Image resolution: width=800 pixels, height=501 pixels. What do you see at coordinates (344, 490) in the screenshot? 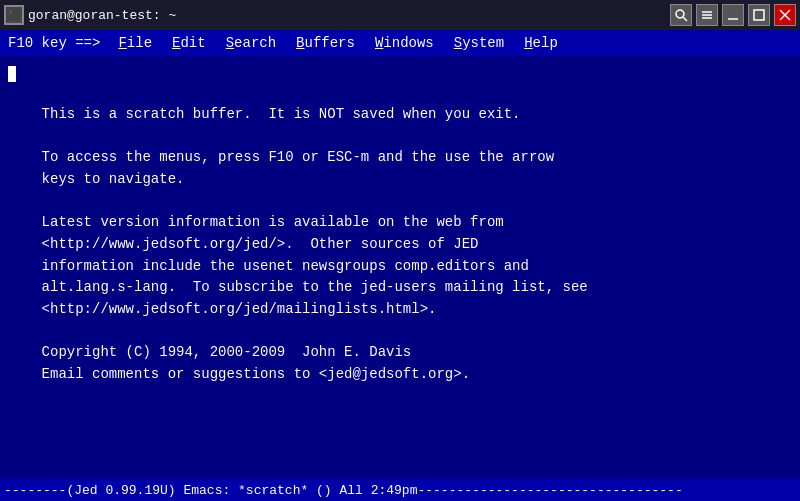
I see `status-text: --------(Jed 0.99.19U) Emacs: *scratch* …` at bounding box center [344, 490].